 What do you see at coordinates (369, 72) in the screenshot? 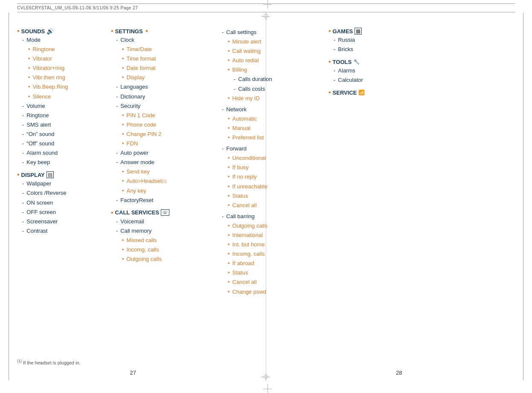
I see `tools-section: • TOOLS 🔧 Alarms Calculator` at bounding box center [369, 72].